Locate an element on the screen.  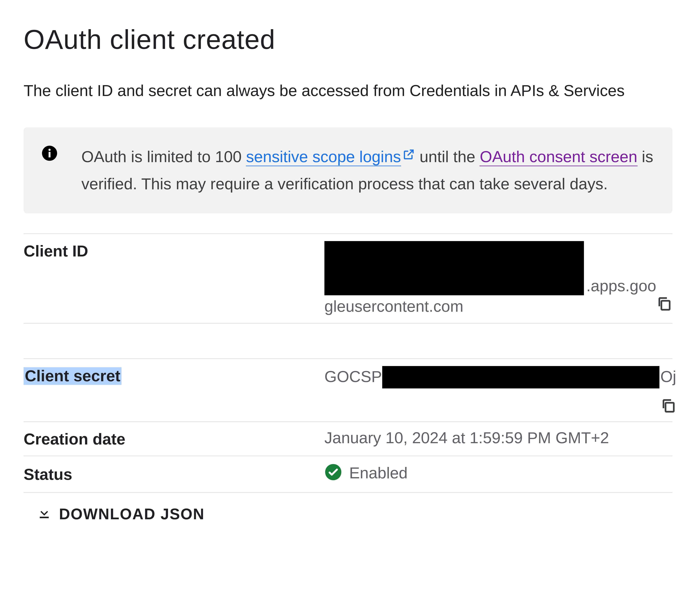
divider is located at coordinates (348, 340).